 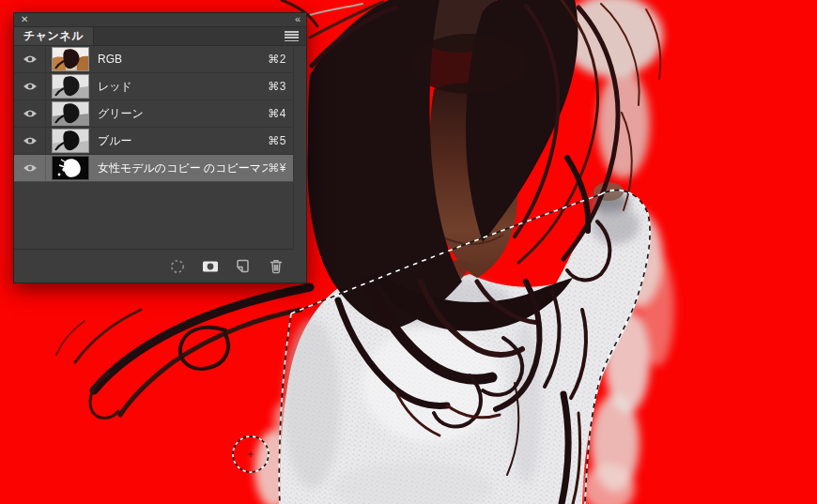 What do you see at coordinates (154, 115) in the screenshot?
I see `channel-list: RGB ⌘2 レッド ⌘3 グリーン ⌘4` at bounding box center [154, 115].